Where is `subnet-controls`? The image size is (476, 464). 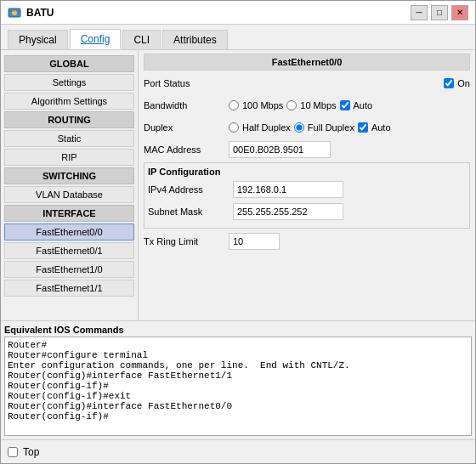 subnet-controls is located at coordinates (349, 212).